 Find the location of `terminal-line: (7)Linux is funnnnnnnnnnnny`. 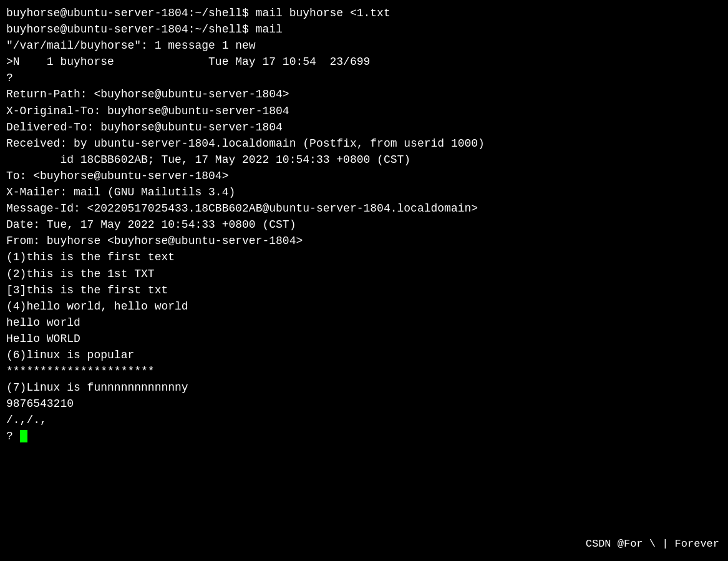

terminal-line: (7)Linux is funnnnnnnnnnnny is located at coordinates (364, 388).